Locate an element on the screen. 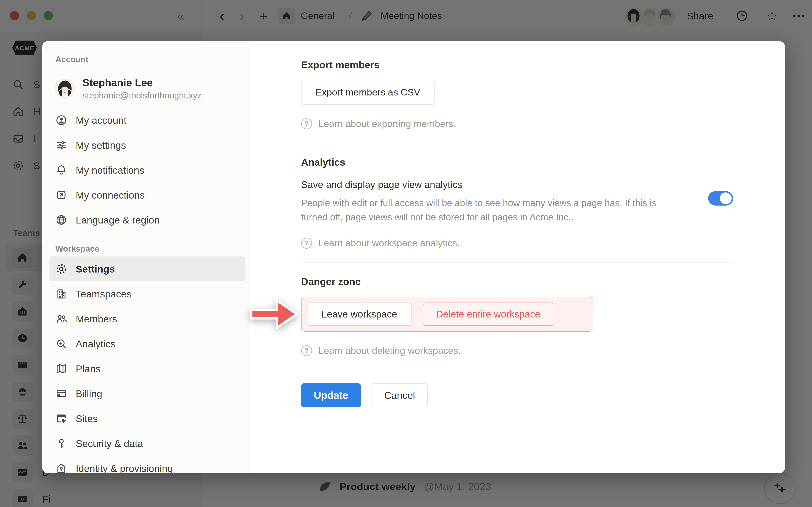  buildings-icon is located at coordinates (61, 294).